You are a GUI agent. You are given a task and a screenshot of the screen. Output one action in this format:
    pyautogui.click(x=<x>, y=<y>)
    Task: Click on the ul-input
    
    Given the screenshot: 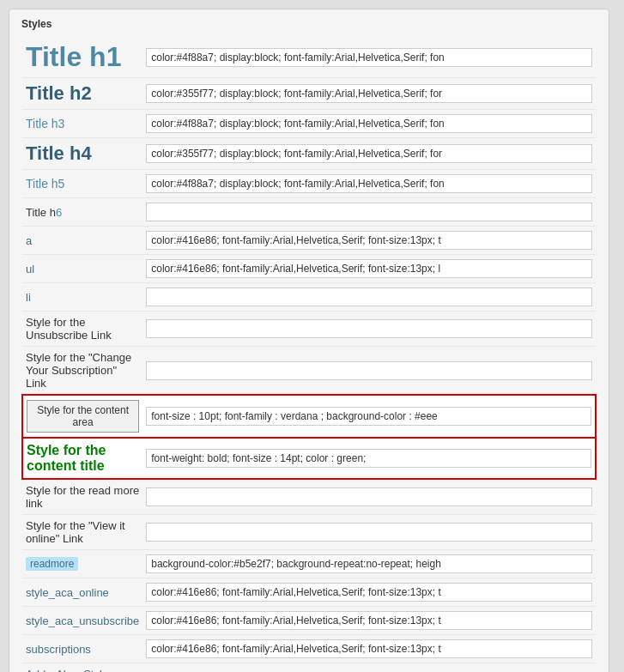 What is the action you would take?
    pyautogui.click(x=369, y=269)
    